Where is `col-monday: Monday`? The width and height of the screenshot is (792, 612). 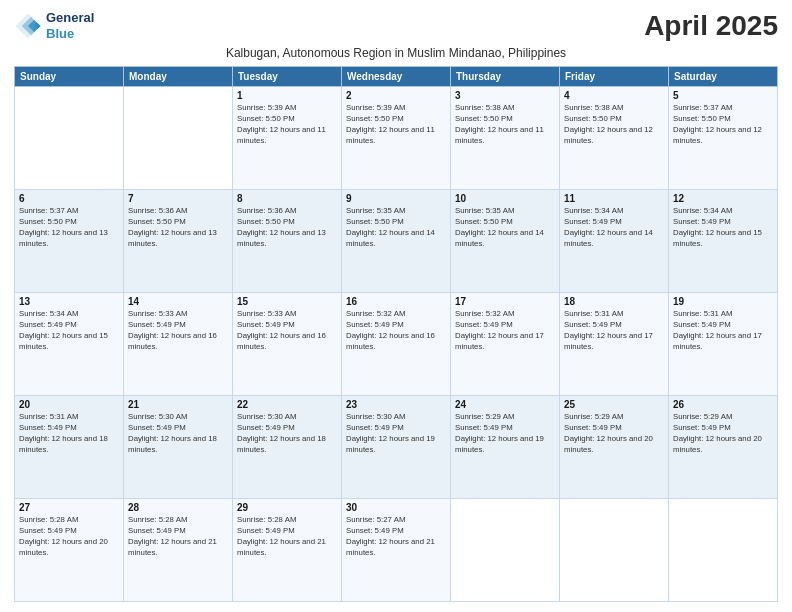
col-monday: Monday is located at coordinates (178, 77).